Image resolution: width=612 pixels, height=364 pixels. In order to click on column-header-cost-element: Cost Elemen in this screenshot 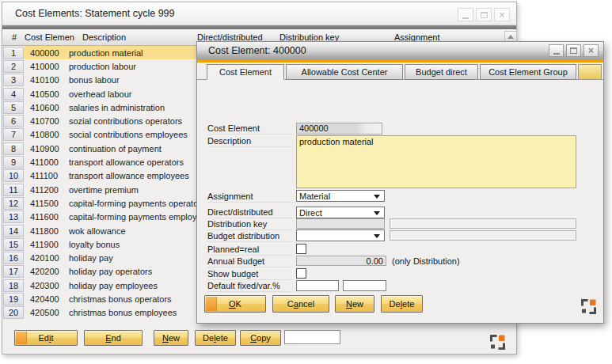, I will do `click(52, 37)`.